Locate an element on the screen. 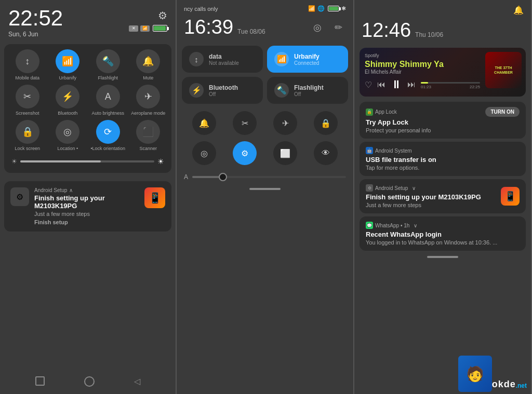  mid-tile-bluetooth: ⚡ Bluetooth Off is located at coordinates (222, 90).